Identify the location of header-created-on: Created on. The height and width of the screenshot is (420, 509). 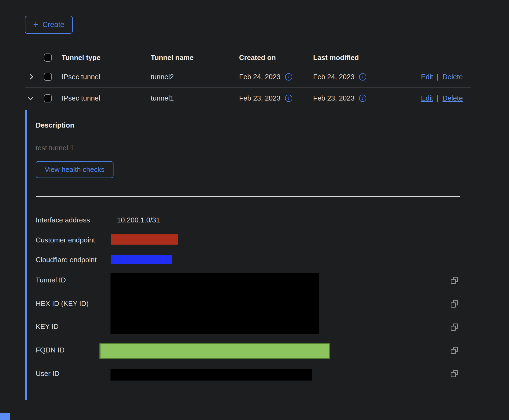
(276, 58).